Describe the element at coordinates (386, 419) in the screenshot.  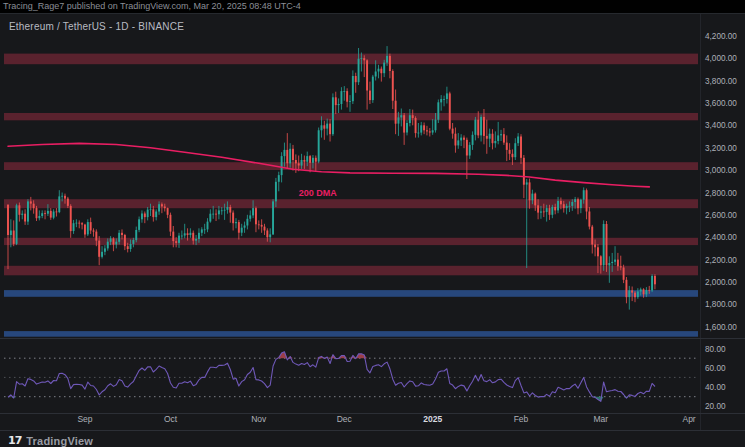
I see `time-axis: SepOctNovDec2025FebMarApr` at that location.